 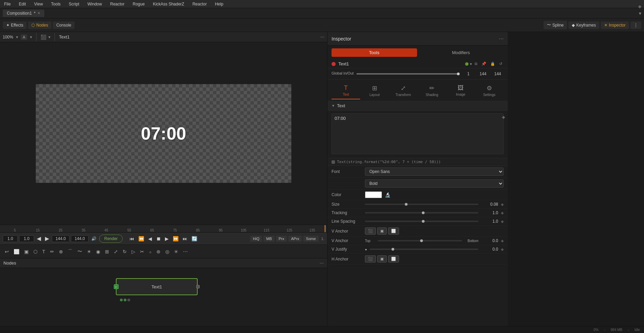 What do you see at coordinates (150, 252) in the screenshot?
I see `warp-tool: ⬦` at bounding box center [150, 252].